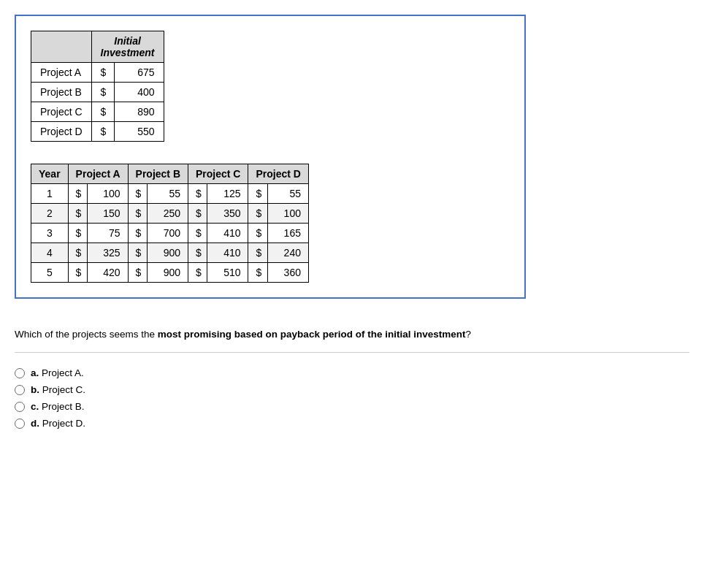 The width and height of the screenshot is (704, 588). Describe the element at coordinates (167, 234) in the screenshot. I see `b-value: 700` at that location.